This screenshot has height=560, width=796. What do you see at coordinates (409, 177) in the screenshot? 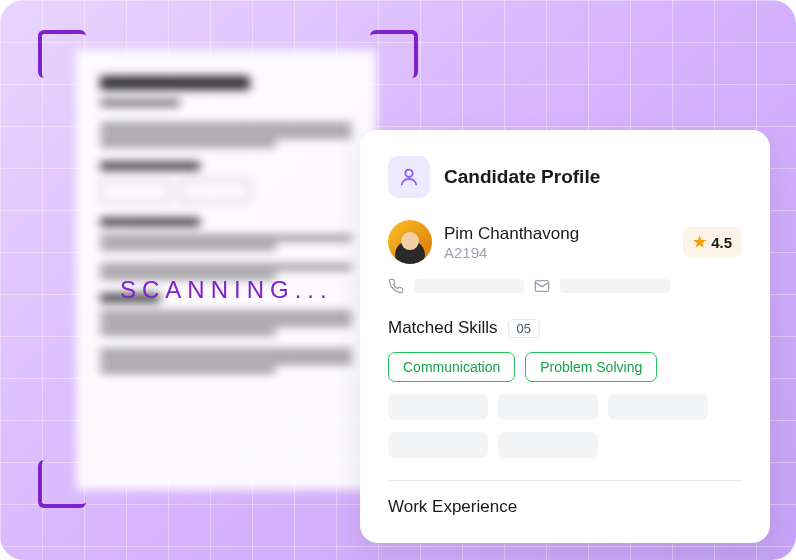
I see `profile-icon-box` at bounding box center [409, 177].